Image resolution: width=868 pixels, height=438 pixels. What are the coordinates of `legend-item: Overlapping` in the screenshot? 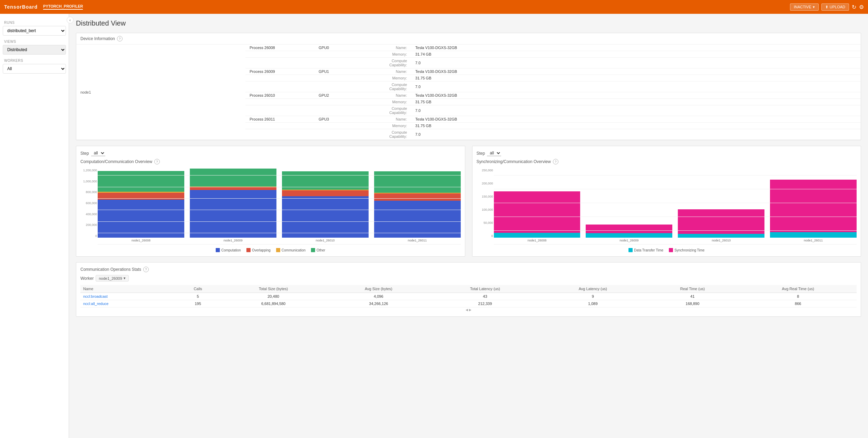 It's located at (259, 250).